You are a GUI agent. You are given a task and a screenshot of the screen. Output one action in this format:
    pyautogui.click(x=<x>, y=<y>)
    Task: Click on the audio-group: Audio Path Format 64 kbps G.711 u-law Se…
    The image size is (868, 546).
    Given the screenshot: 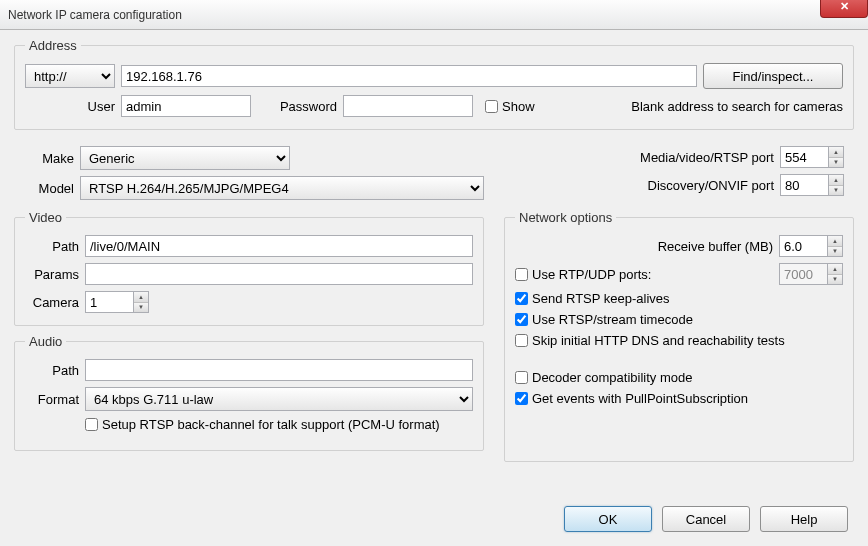 What is the action you would take?
    pyautogui.click(x=249, y=392)
    